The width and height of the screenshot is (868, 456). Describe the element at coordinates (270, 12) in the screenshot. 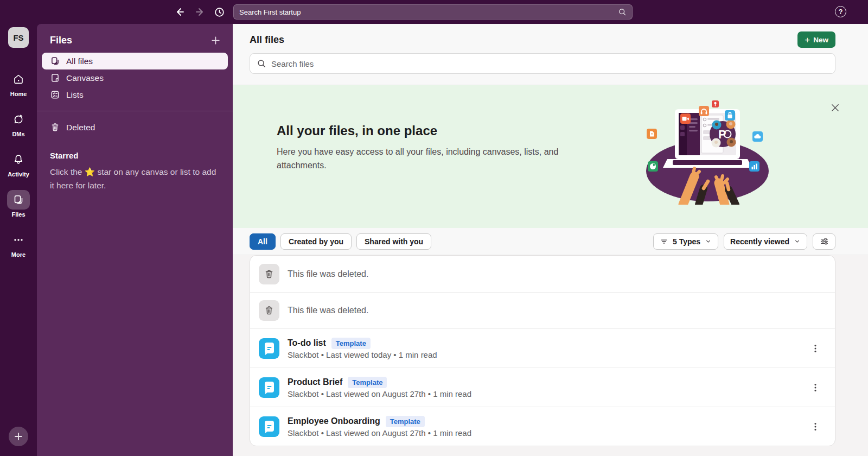

I see `workspace-search-placeholder: Search First startup` at that location.